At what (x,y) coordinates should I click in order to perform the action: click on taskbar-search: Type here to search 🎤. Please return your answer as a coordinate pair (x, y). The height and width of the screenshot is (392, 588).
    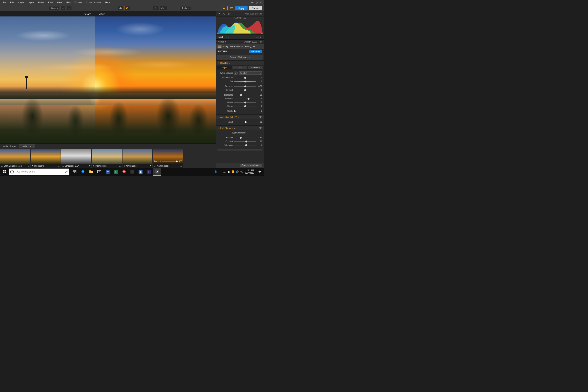
    Looking at the image, I should click on (39, 172).